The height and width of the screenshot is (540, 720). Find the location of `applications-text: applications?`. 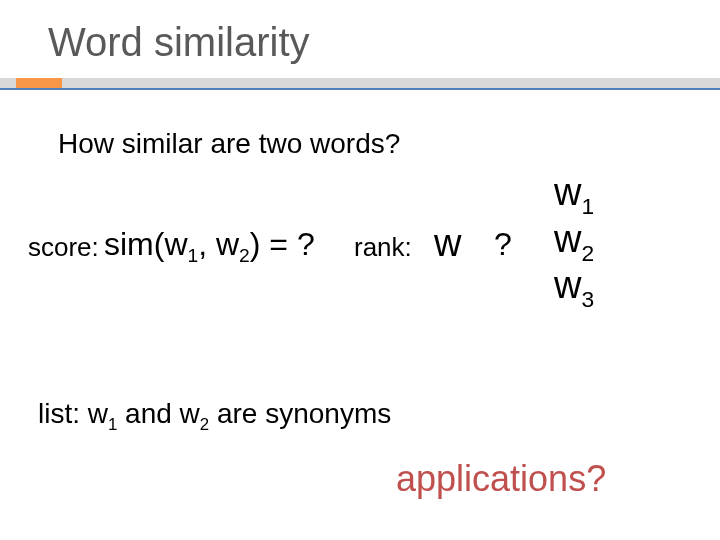

applications-text: applications? is located at coordinates (501, 479).